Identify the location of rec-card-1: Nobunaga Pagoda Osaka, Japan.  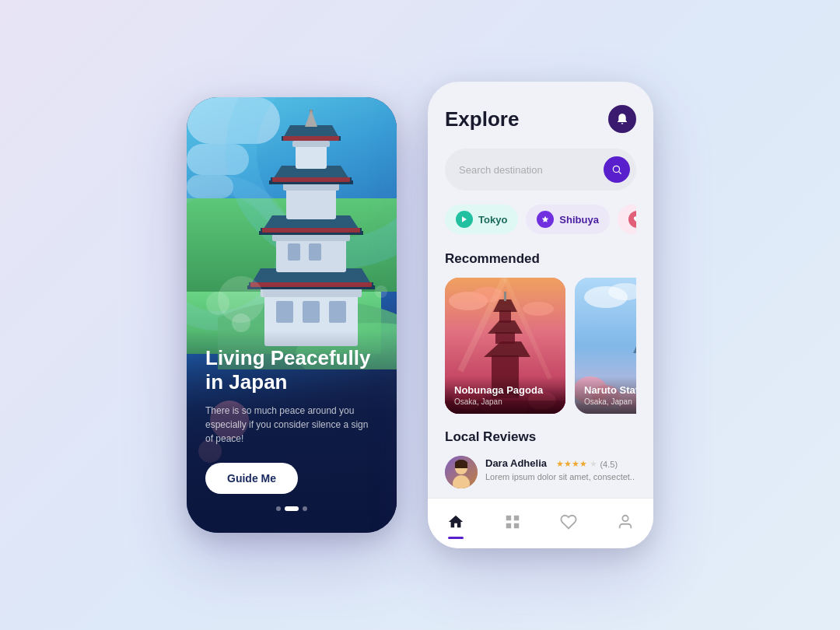
(506, 345).